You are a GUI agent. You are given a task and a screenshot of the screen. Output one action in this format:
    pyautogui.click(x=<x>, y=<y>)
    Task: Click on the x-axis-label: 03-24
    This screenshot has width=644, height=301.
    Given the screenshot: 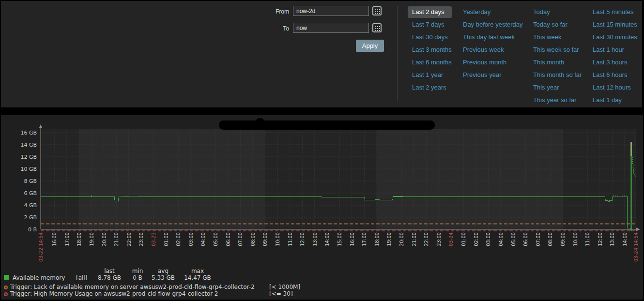 What is the action you would take?
    pyautogui.click(x=451, y=239)
    